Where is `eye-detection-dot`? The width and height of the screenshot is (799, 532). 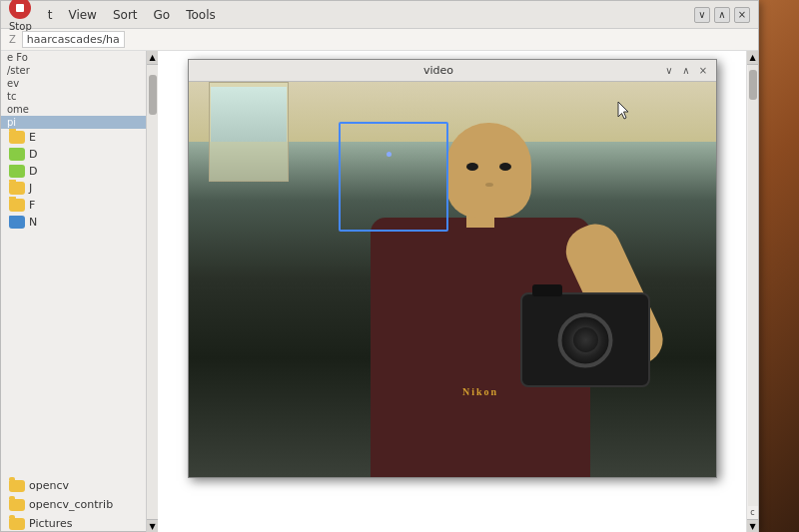 eye-detection-dot is located at coordinates (390, 154).